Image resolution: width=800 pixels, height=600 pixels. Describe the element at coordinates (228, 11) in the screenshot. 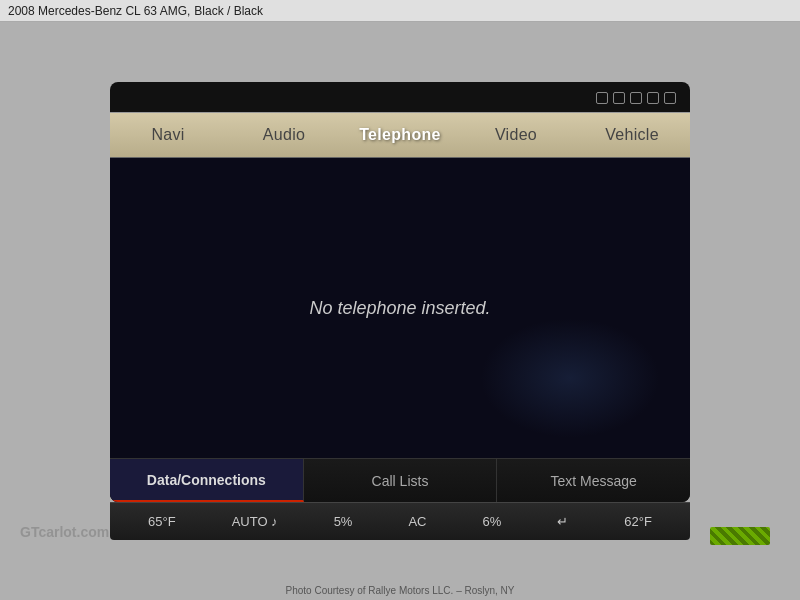

I see `color-label: Black / Black` at that location.